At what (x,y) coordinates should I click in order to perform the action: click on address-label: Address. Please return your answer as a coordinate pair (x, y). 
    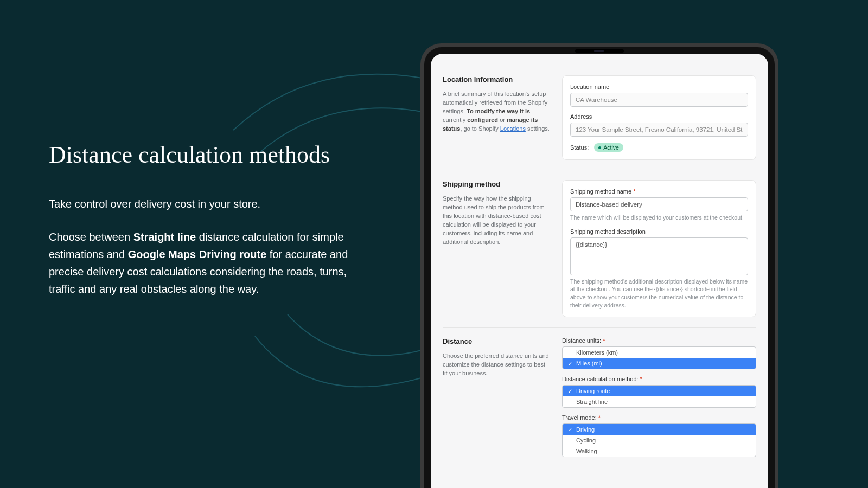
    Looking at the image, I should click on (659, 117).